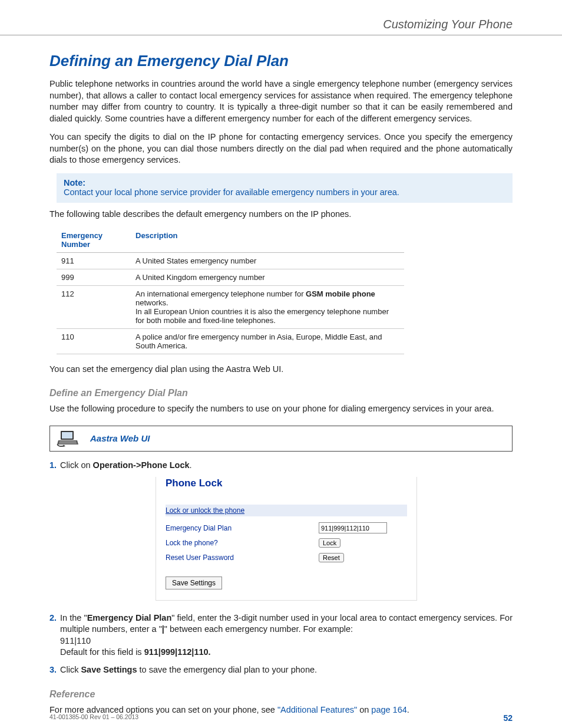  I want to click on reset-button: Reset, so click(331, 558).